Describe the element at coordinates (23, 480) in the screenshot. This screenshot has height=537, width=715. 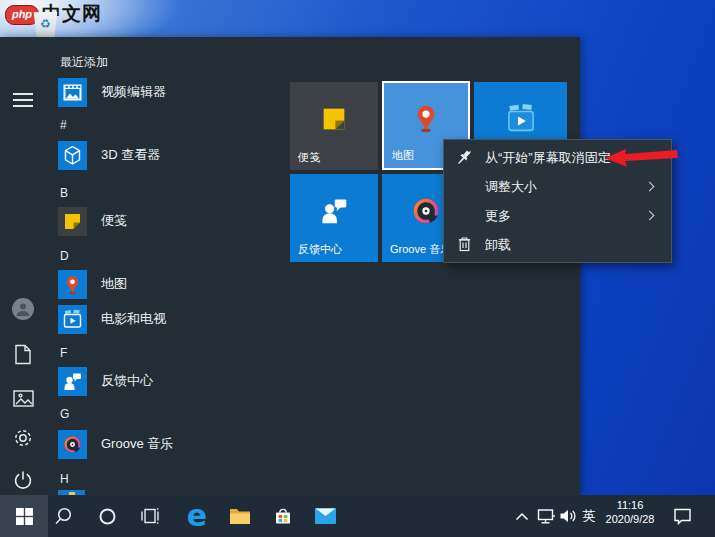
I see `power-icon` at that location.